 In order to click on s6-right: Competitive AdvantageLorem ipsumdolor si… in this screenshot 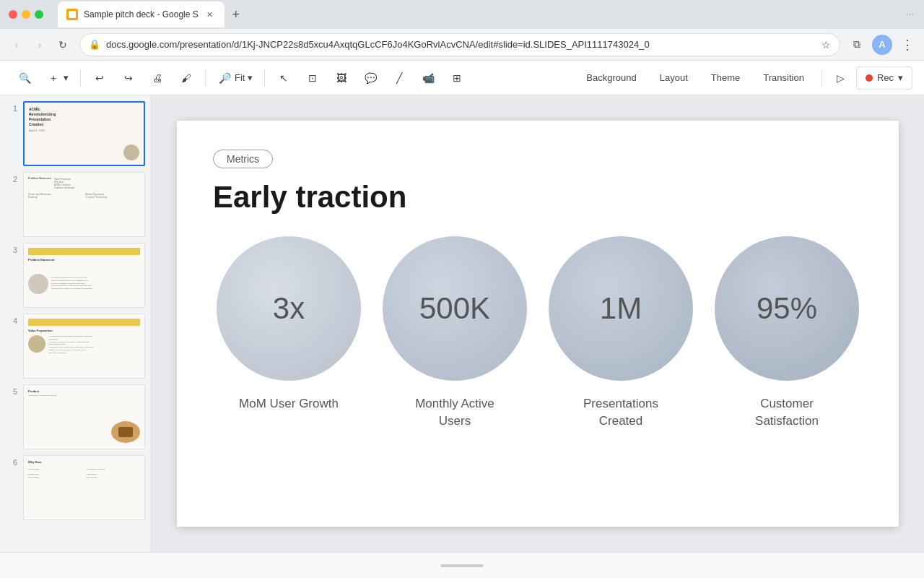, I will do `click(114, 473)`.